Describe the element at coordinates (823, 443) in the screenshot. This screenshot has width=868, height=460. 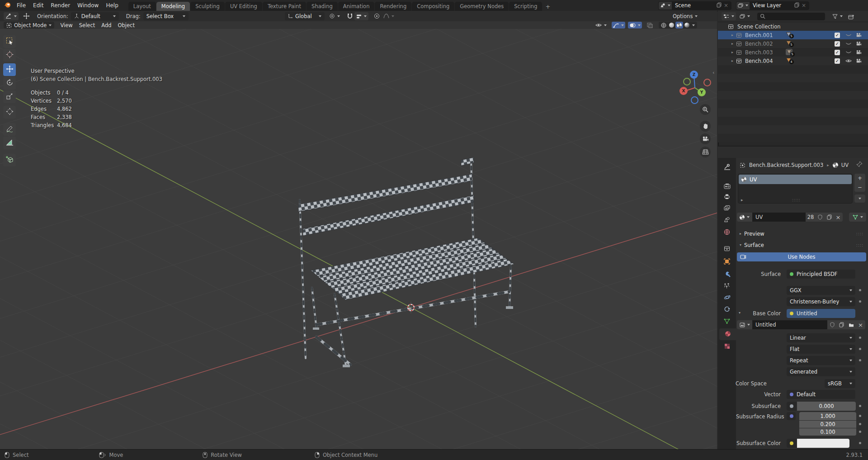
I see `subsurface-color-swatch` at that location.